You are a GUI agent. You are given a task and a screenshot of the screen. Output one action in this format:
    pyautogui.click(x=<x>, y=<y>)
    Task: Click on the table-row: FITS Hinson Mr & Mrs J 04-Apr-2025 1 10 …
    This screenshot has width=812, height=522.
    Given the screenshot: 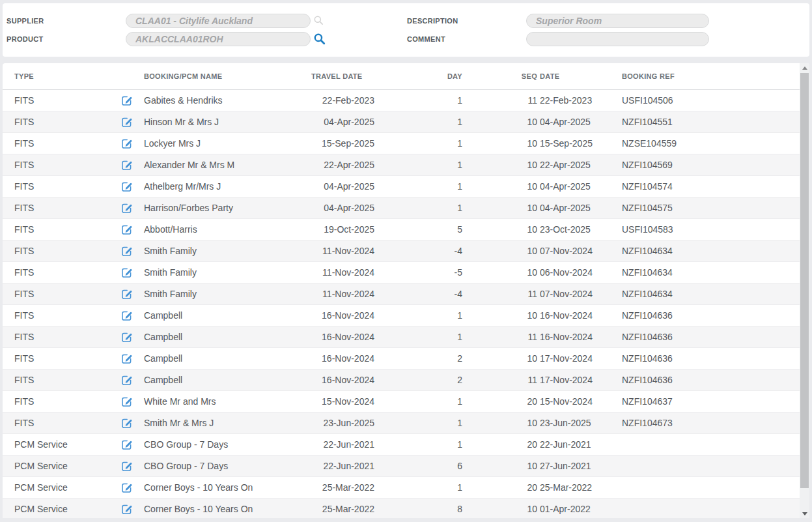 What is the action you would take?
    pyautogui.click(x=401, y=123)
    